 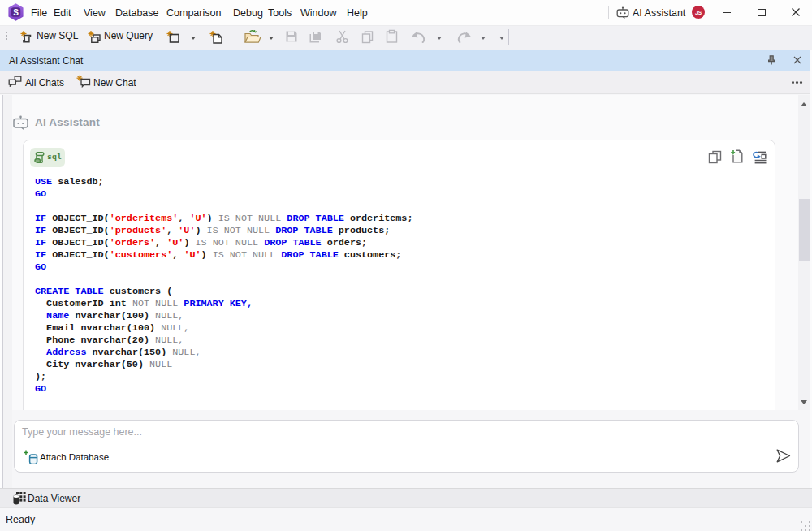 What do you see at coordinates (16, 13) in the screenshot?
I see `svg-text: S` at bounding box center [16, 13].